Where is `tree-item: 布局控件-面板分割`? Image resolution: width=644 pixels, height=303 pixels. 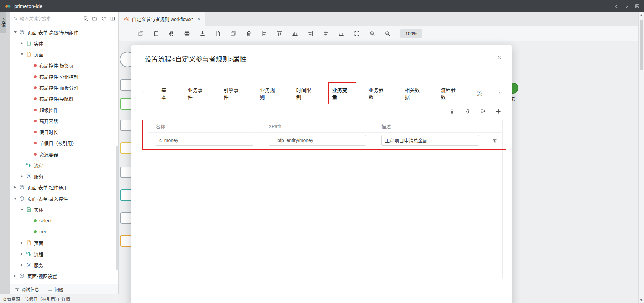 tree-item: 布局控件-面板分割 is located at coordinates (64, 87).